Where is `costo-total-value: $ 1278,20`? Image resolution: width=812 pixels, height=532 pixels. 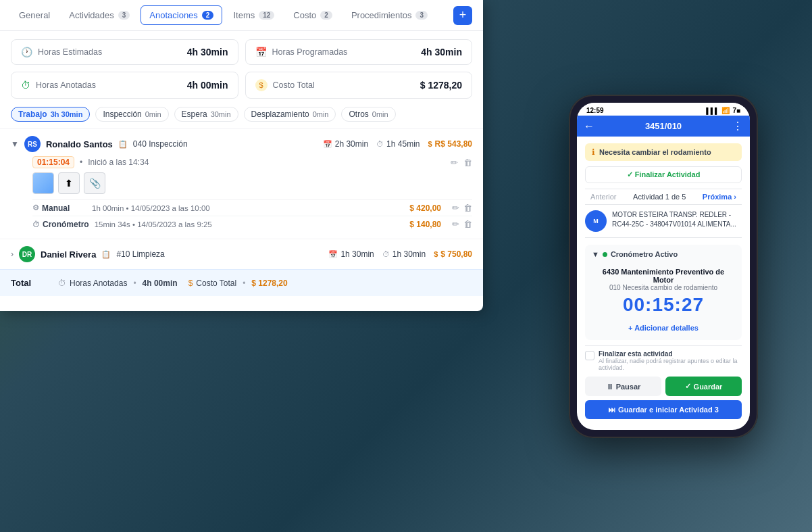
costo-total-value: $ 1278,20 is located at coordinates (441, 85).